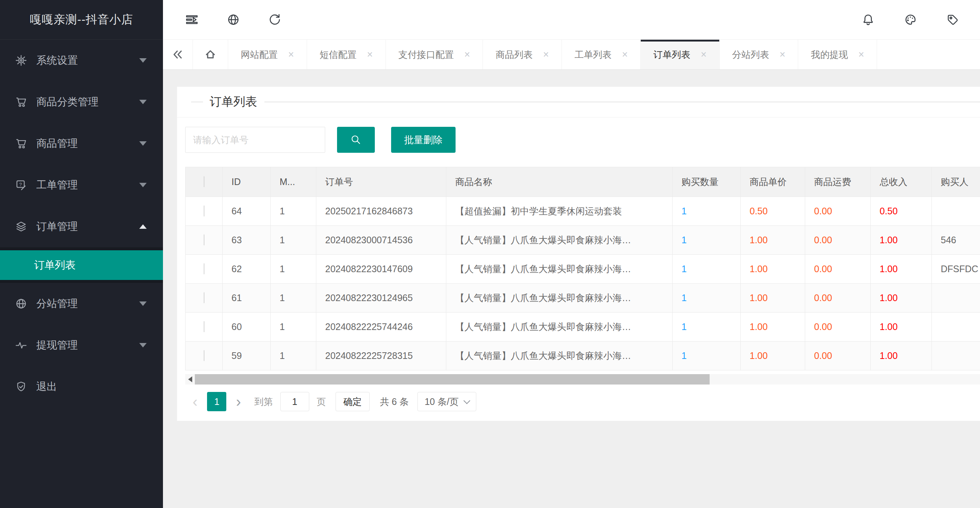 This screenshot has height=508, width=980. Describe the element at coordinates (247, 269) in the screenshot. I see `cell-id: 62` at that location.